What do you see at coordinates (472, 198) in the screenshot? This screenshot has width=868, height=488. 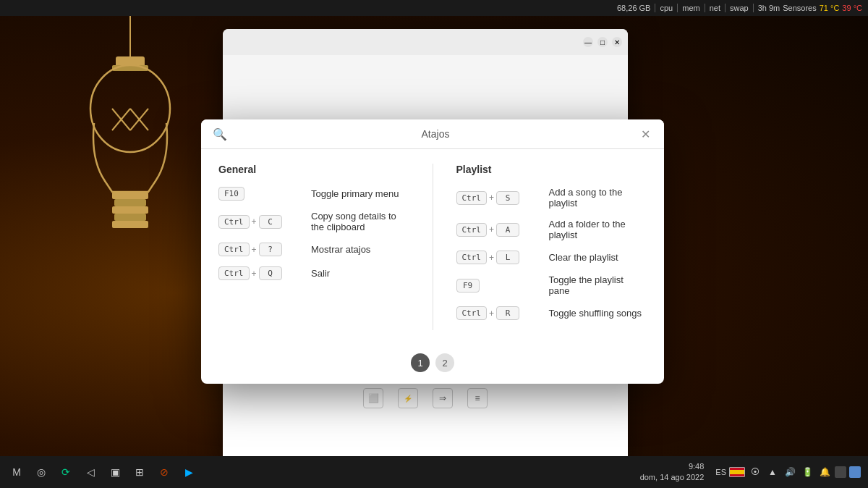 I see `key-ctrl-4: Ctrl` at bounding box center [472, 198].